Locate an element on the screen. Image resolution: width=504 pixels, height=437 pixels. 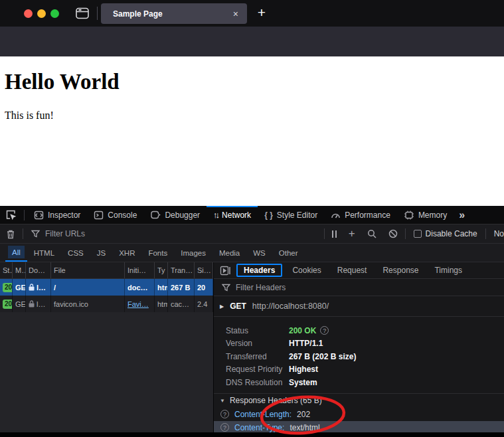
col-type: Ty is located at coordinates (161, 270).